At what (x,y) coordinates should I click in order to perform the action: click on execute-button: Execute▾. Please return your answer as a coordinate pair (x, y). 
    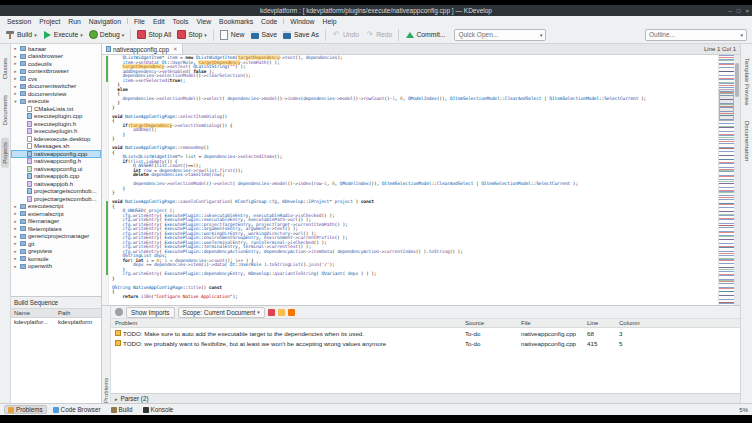
    Looking at the image, I should click on (63, 34).